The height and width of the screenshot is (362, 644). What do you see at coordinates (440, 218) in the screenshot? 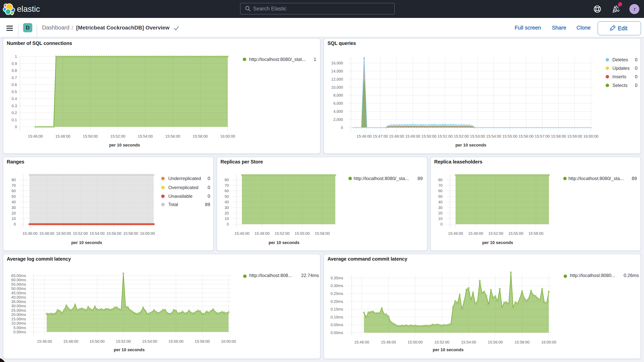
I see `svg-text: 10` at bounding box center [440, 218].